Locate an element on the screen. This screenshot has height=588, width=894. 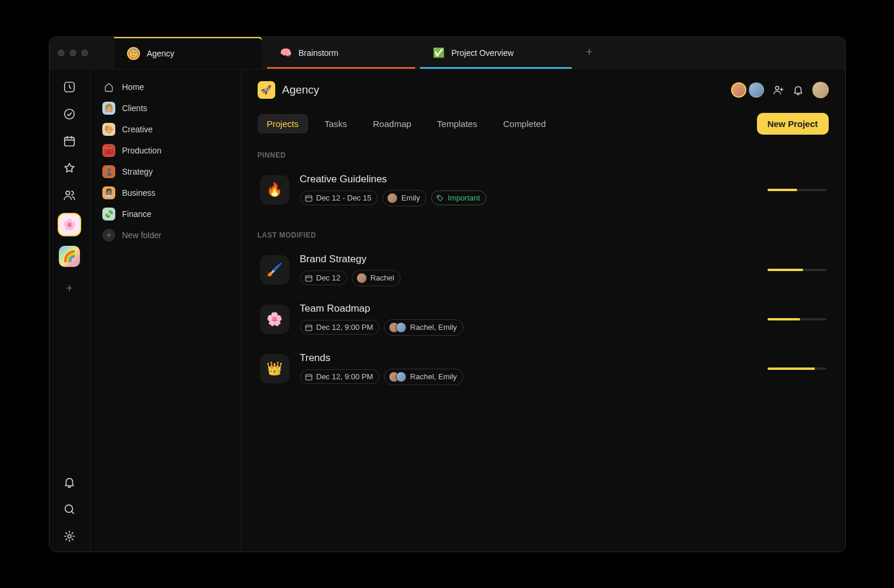
sidebar-home: Home is located at coordinates (166, 87).